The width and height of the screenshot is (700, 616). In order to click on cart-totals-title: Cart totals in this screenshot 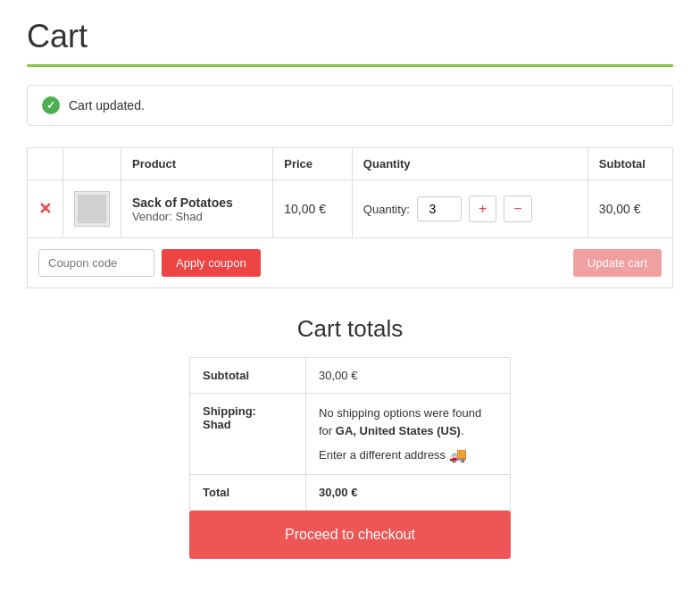, I will do `click(350, 329)`.